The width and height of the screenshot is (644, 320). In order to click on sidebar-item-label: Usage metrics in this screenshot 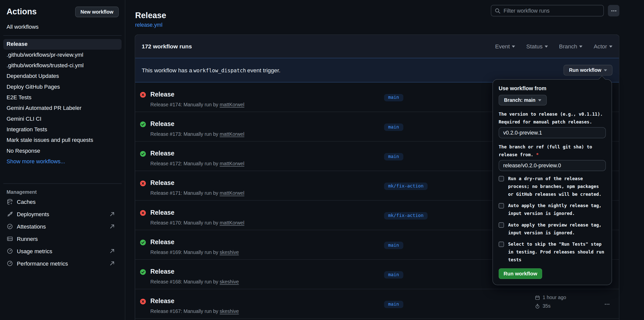, I will do `click(35, 251)`.